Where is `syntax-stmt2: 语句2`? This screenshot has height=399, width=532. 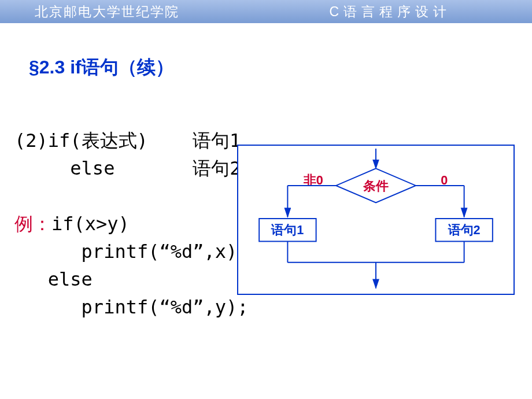
syntax-stmt2: 语句2 is located at coordinates (216, 168).